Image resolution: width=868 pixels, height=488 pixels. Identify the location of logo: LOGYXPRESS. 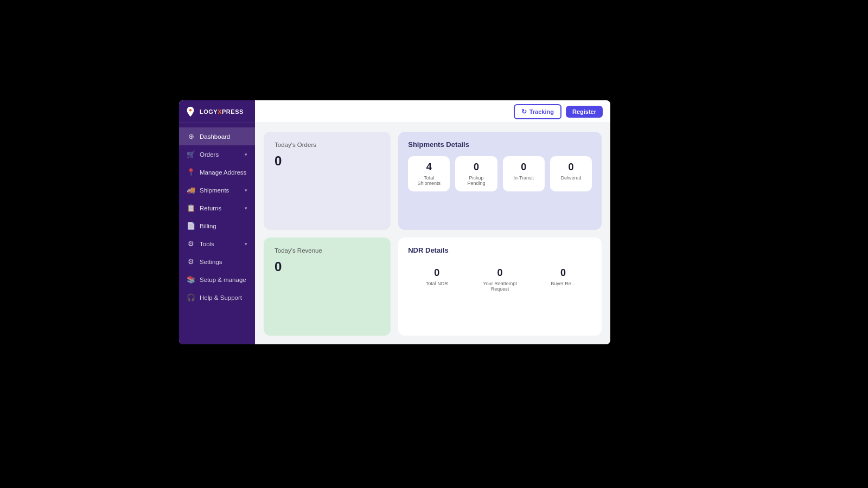
(217, 112).